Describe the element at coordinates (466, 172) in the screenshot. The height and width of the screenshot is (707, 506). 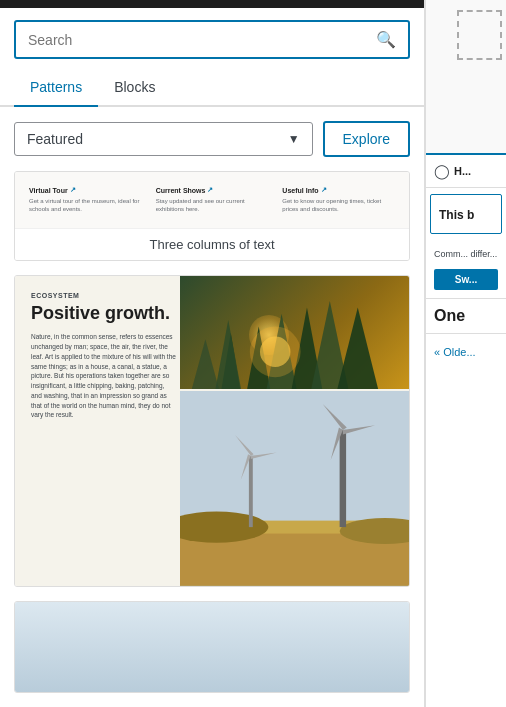
I see `right-header-block: ◯ H...` at that location.